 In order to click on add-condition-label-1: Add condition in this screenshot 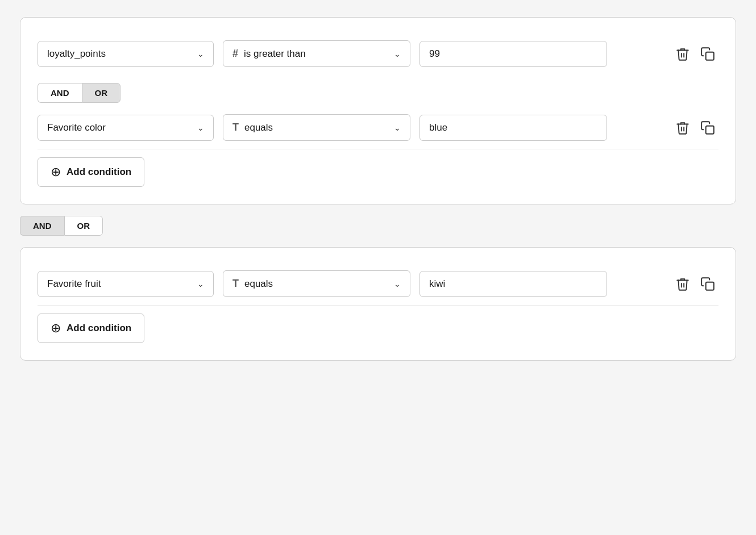, I will do `click(99, 172)`.